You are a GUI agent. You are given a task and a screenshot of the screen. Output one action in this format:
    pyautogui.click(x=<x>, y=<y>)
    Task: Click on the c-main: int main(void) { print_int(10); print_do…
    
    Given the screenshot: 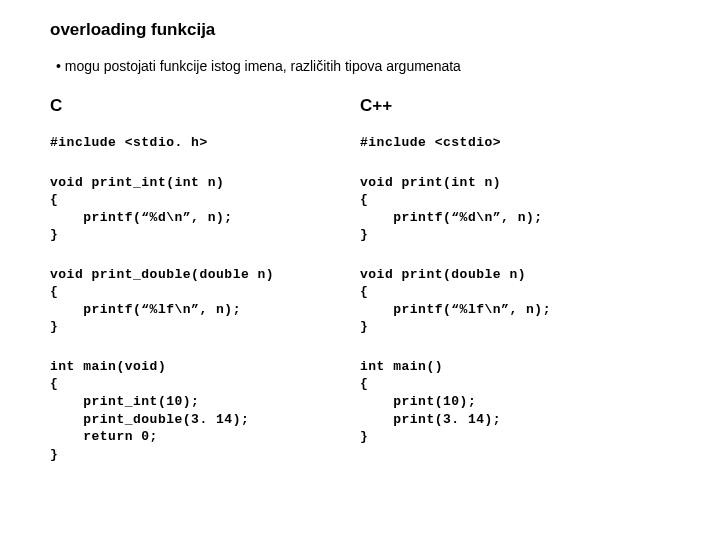 What is the action you would take?
    pyautogui.click(x=205, y=410)
    